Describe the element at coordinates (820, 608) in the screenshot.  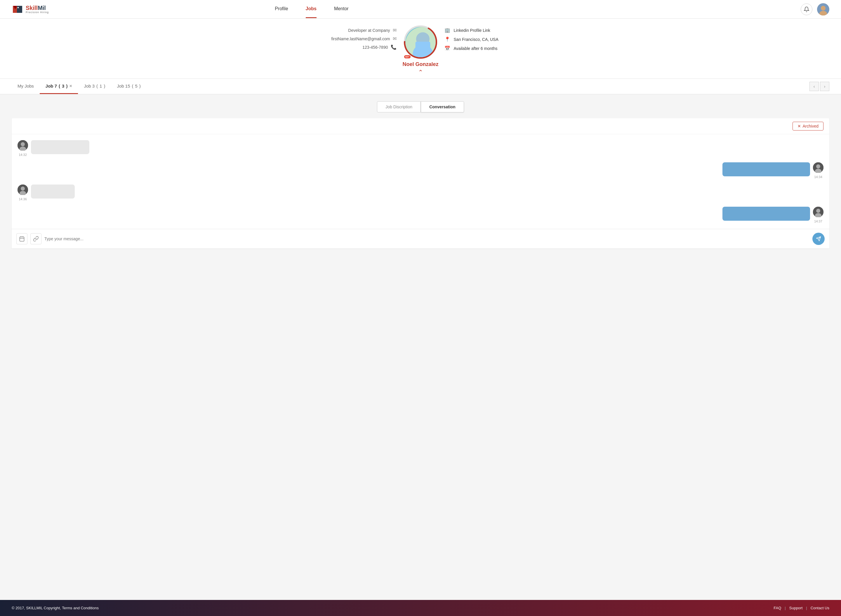
I see `footer-contact: Contact Us` at that location.